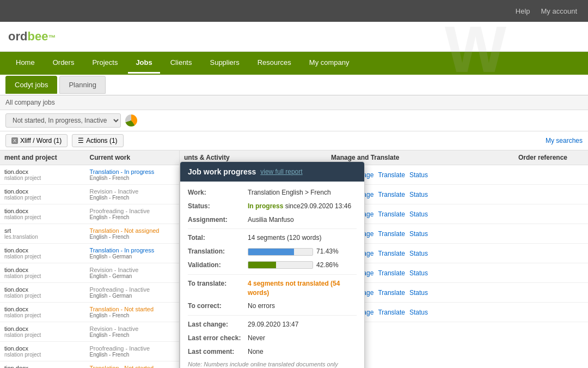  Describe the element at coordinates (272, 238) in the screenshot. I see `popup-total-row: Total: 14 segments (120 words)` at that location.